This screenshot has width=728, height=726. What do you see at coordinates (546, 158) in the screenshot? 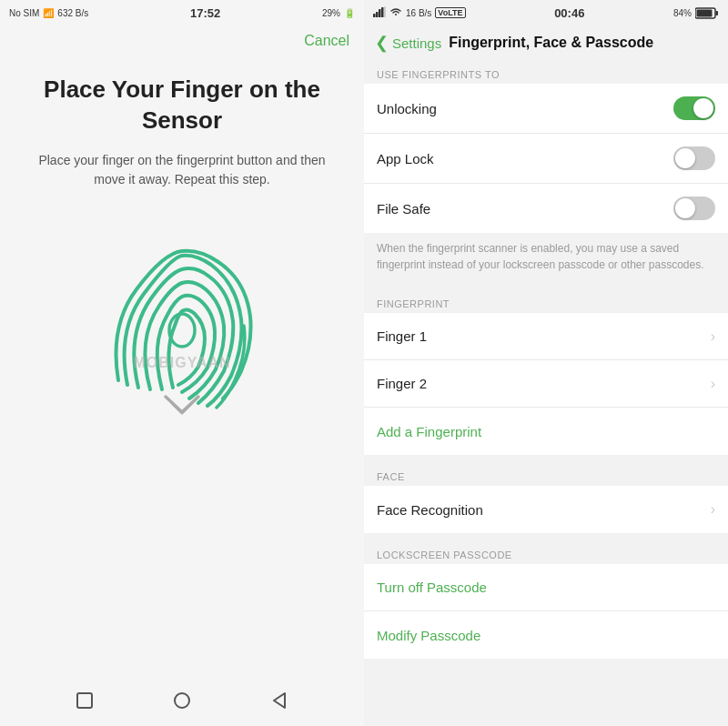
I see `applock-row: App Lock` at bounding box center [546, 158].